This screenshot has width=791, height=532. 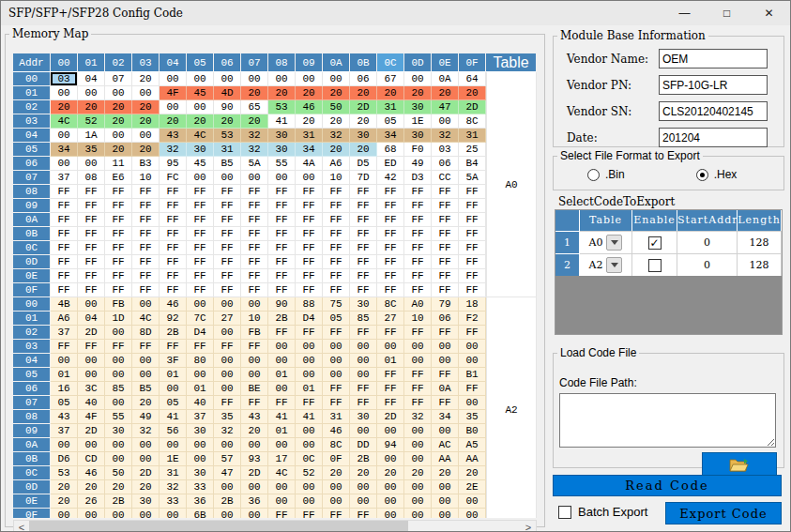 What do you see at coordinates (32, 107) in the screenshot?
I see `row-header-a0-02: 02` at bounding box center [32, 107].